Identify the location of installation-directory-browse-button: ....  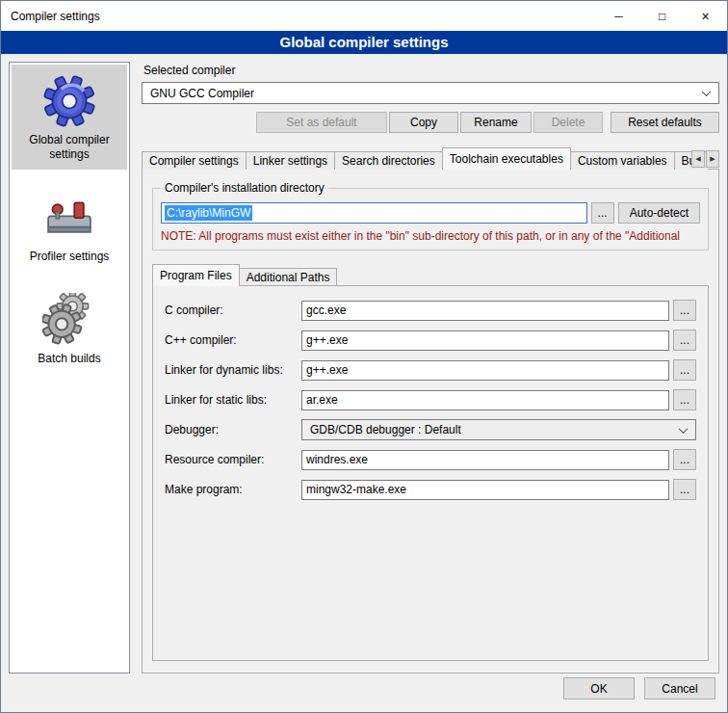
(603, 213).